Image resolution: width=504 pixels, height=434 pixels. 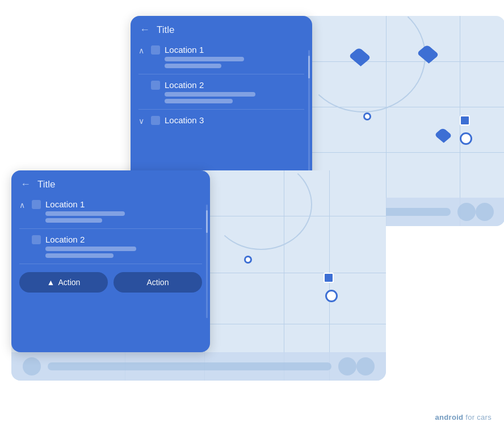 What do you see at coordinates (51, 282) in the screenshot?
I see `navigate-icon: ▲` at bounding box center [51, 282].